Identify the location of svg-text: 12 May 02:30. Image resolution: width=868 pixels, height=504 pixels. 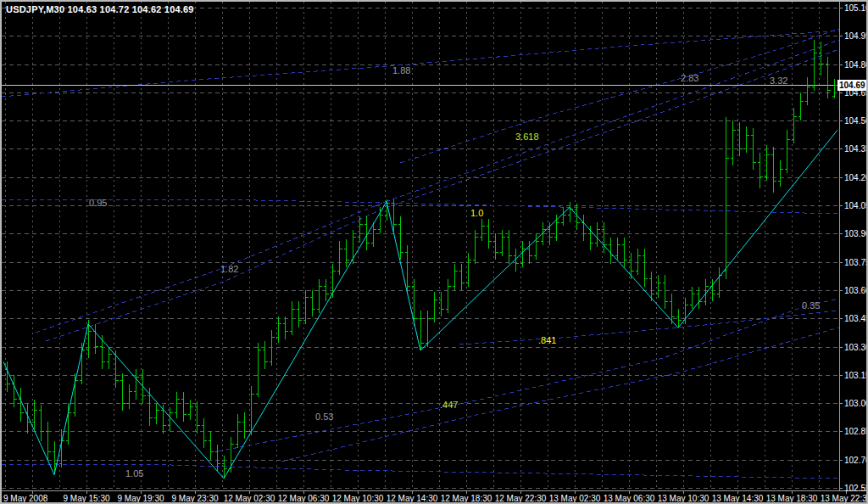
(249, 498).